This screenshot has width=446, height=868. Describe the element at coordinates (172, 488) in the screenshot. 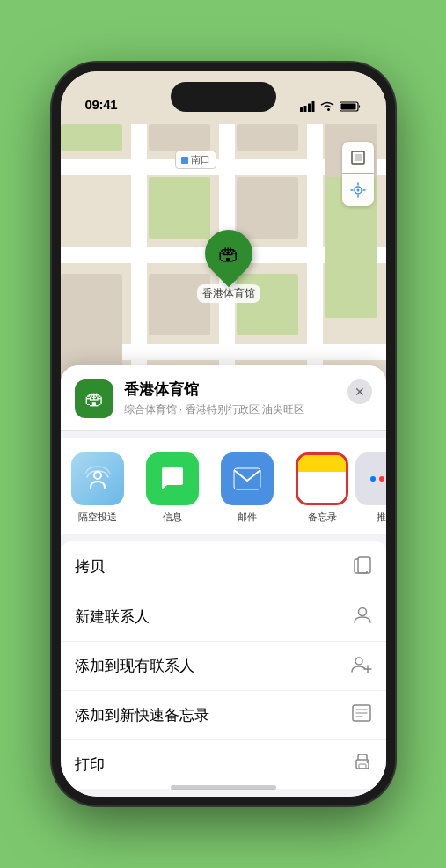

I see `share-messages: 信息` at that location.